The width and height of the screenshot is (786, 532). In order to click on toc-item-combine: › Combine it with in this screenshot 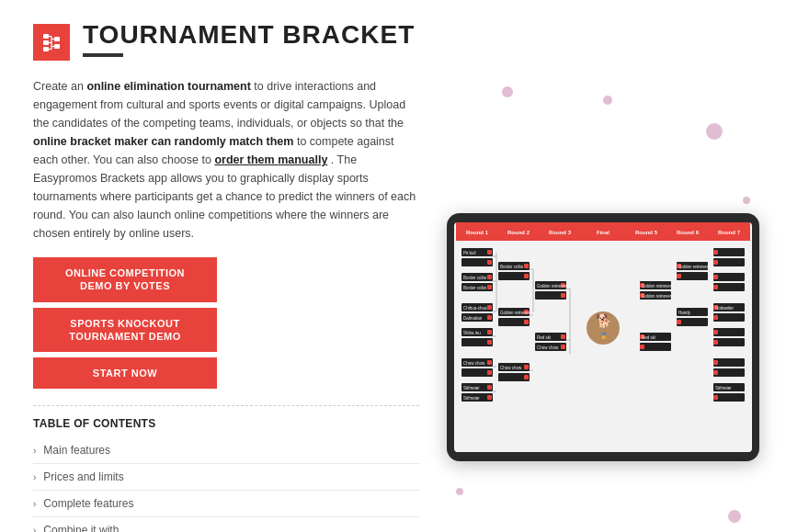, I will do `click(226, 525)`.